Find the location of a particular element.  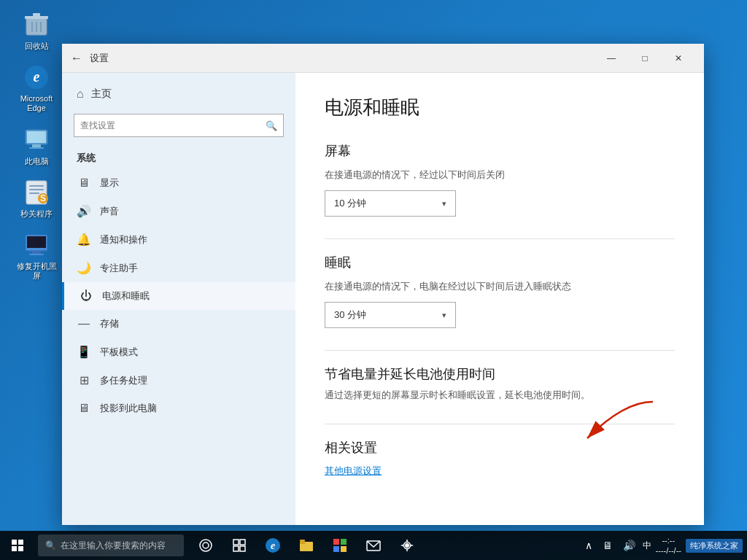

focus-icon: 🌙 is located at coordinates (84, 268).